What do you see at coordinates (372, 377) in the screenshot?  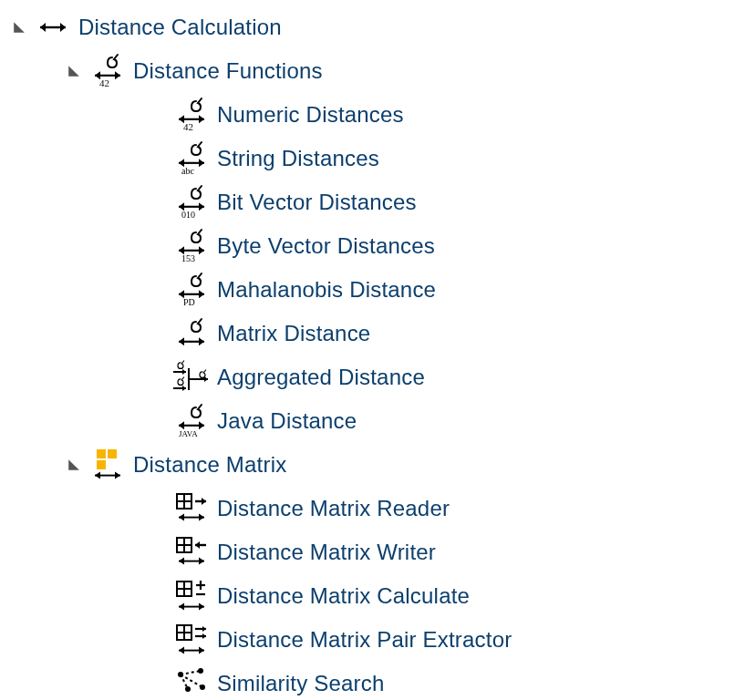 I see `tree-item-aggregated-distance: Aggregated Distance` at bounding box center [372, 377].